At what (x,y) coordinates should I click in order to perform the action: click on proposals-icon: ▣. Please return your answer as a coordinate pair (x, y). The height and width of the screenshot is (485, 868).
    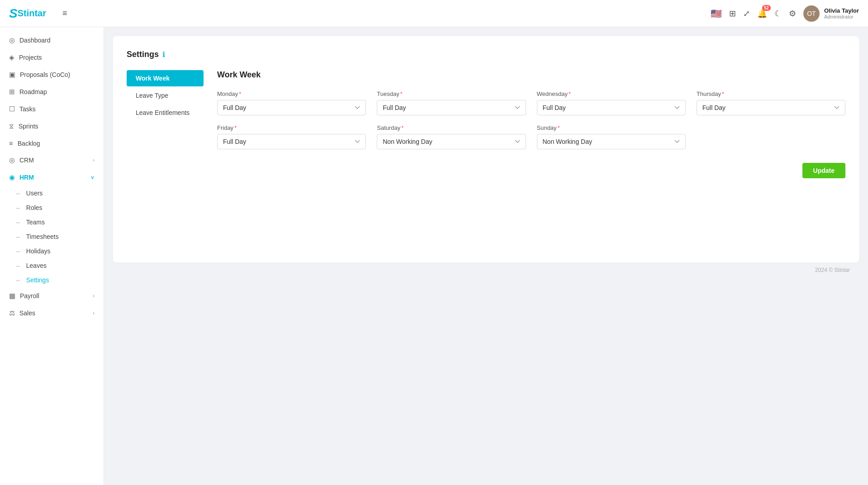
    Looking at the image, I should click on (12, 75).